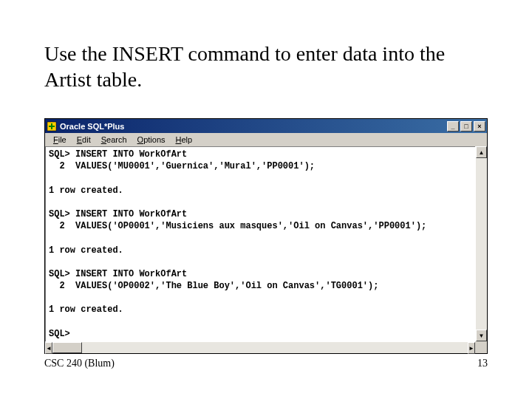  Describe the element at coordinates (151, 140) in the screenshot. I see `menu-options: Options` at that location.